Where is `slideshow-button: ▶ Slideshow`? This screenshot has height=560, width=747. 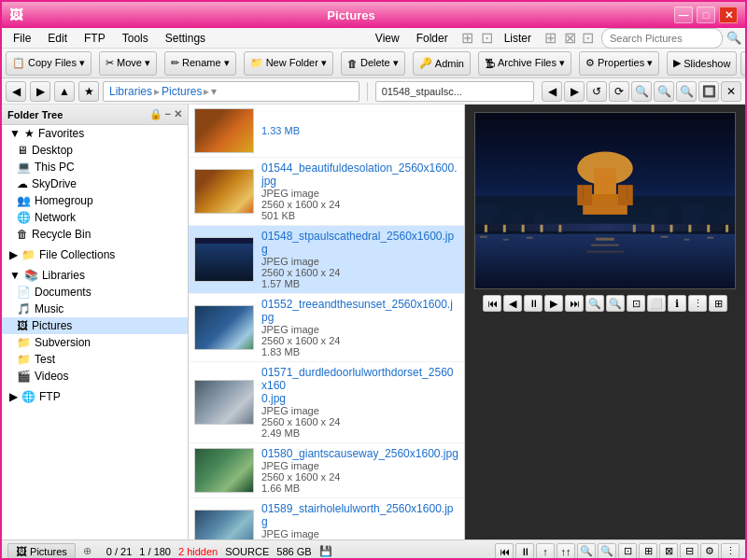 slideshow-button: ▶ Slideshow is located at coordinates (702, 63).